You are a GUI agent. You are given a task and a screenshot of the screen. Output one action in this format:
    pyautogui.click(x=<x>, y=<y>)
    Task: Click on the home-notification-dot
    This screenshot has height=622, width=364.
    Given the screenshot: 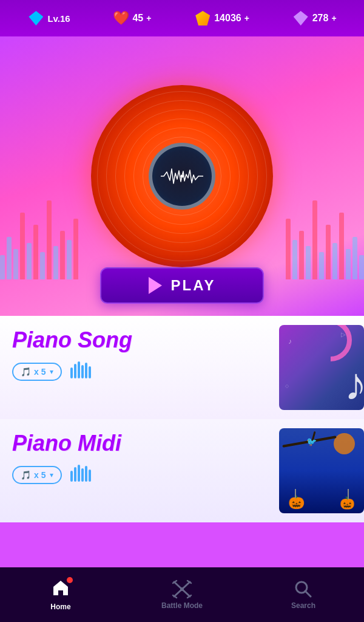 What is the action you would take?
    pyautogui.click(x=70, y=580)
    